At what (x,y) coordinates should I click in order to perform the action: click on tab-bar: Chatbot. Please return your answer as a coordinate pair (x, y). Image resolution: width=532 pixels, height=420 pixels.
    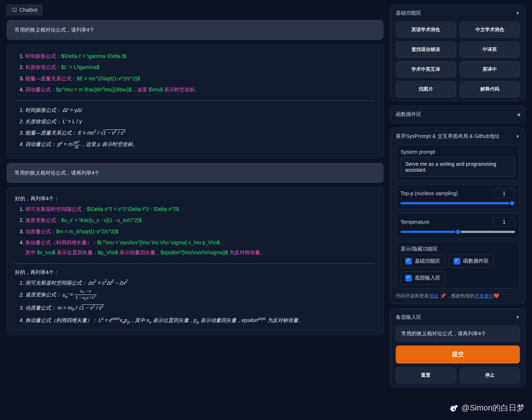
    Looking at the image, I should click on (195, 10).